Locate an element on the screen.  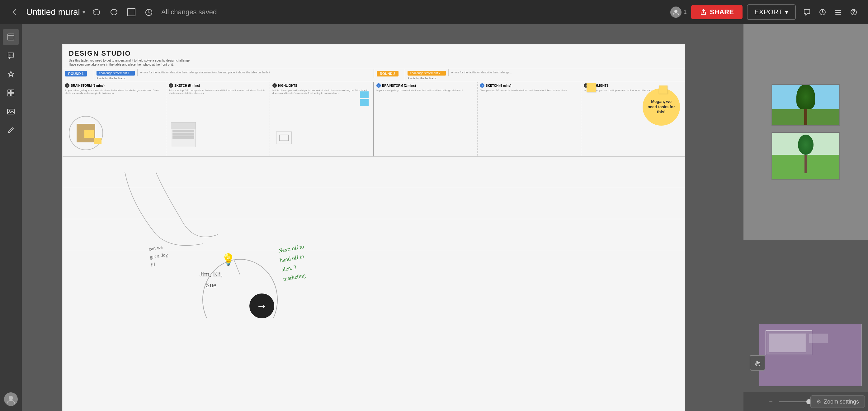
undo-button is located at coordinates (96, 12).